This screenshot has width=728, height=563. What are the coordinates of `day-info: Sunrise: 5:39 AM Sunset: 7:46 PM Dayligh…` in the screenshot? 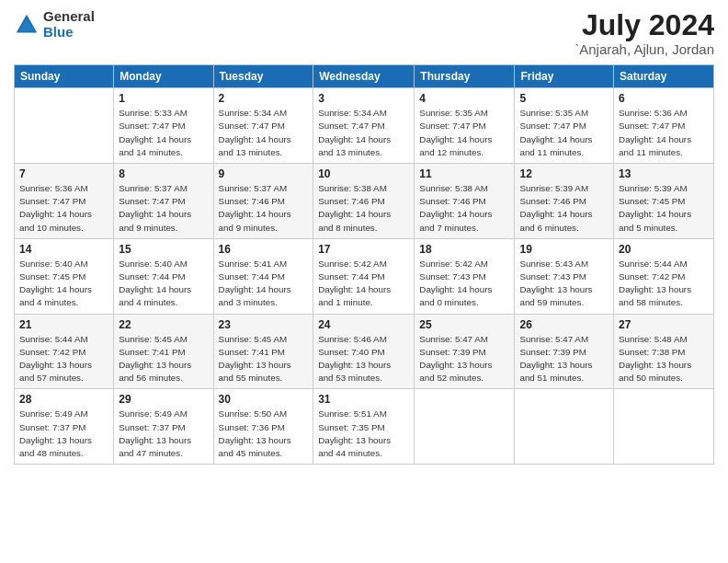 It's located at (564, 208).